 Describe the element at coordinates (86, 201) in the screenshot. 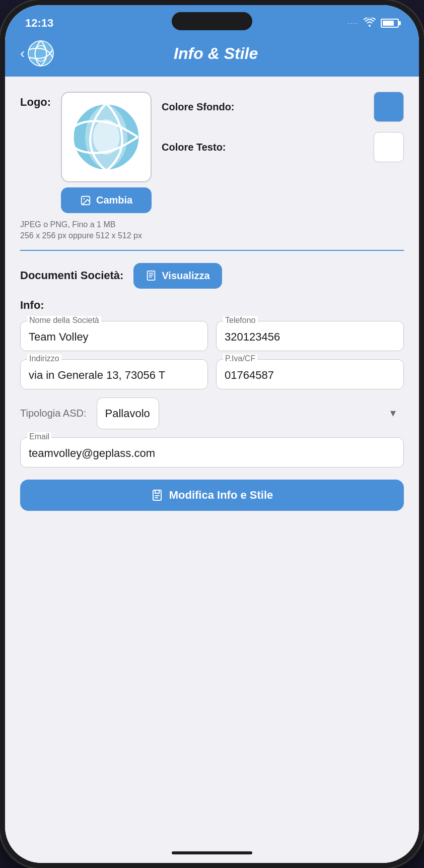

I see `image-edit-icon` at that location.